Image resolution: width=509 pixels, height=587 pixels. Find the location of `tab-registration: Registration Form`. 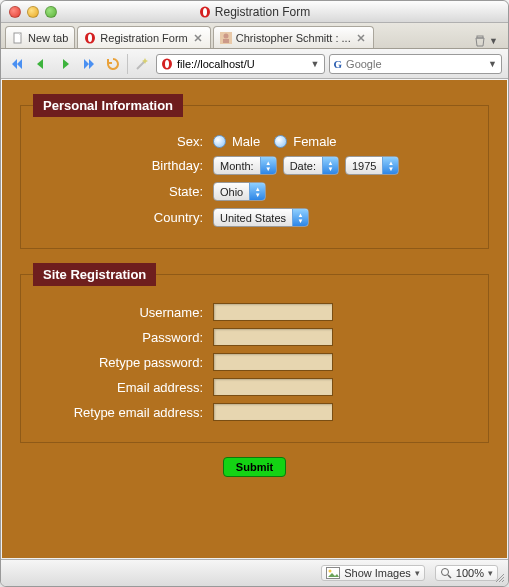

tab-registration: Registration Form is located at coordinates (144, 37).